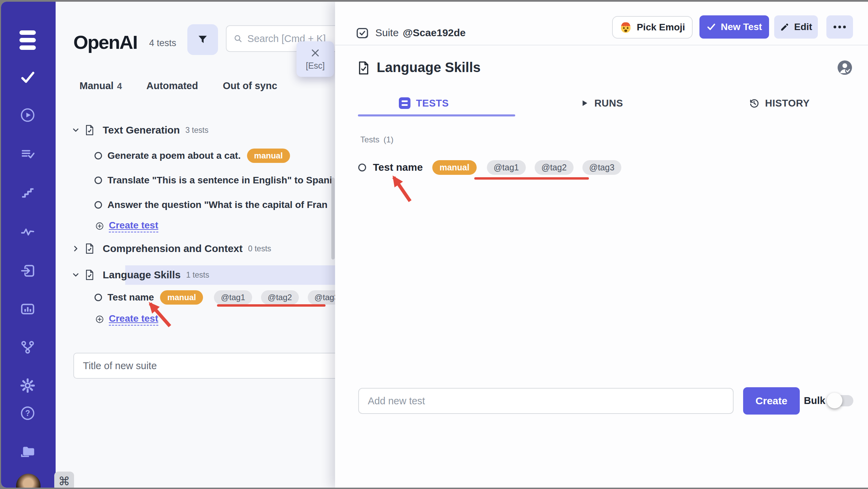 This screenshot has width=868, height=489. I want to click on tab-tests: TESTS, so click(424, 103).